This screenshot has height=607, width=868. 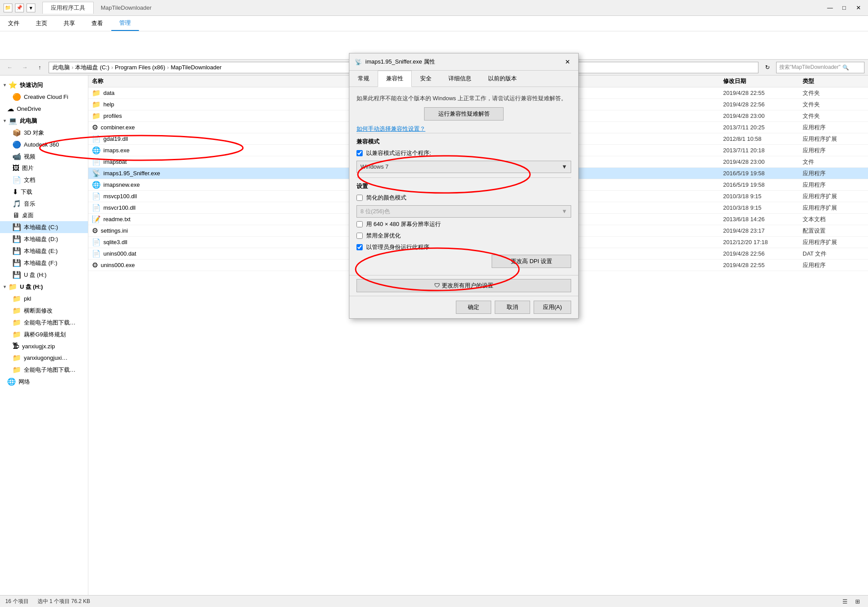 What do you see at coordinates (25, 68) in the screenshot?
I see `forward-button: →` at bounding box center [25, 68].